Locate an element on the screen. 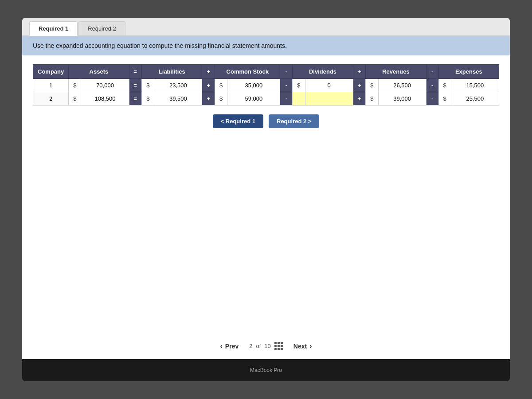 Image resolution: width=532 pixels, height=399 pixels. table-row: 1 $ 70,000 = $ 23,500 + $ 35,000 - $ 0 is located at coordinates (266, 86).